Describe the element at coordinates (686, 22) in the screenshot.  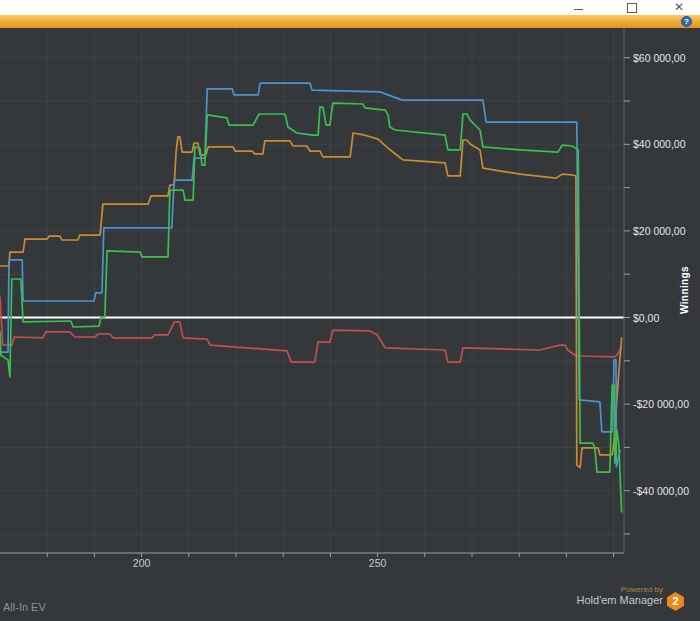
I see `info-icon: ?` at that location.